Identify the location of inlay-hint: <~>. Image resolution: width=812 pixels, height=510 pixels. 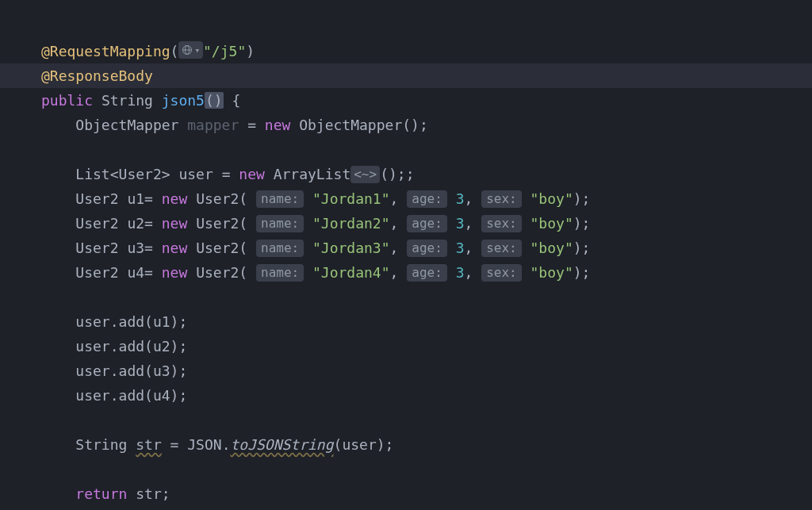
(365, 174).